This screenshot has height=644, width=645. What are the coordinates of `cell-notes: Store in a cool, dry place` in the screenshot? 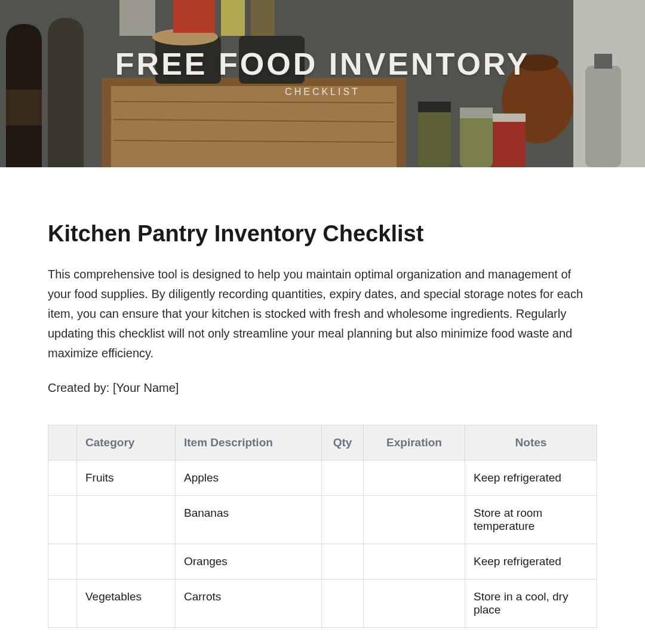 It's located at (532, 603).